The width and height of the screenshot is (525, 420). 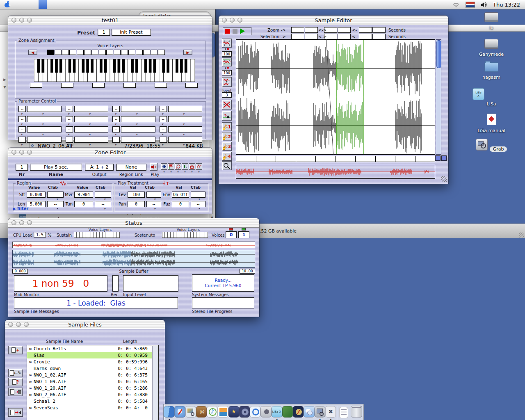 What do you see at coordinates (227, 116) in the screenshot?
I see `fade-tool-button` at bounding box center [227, 116].